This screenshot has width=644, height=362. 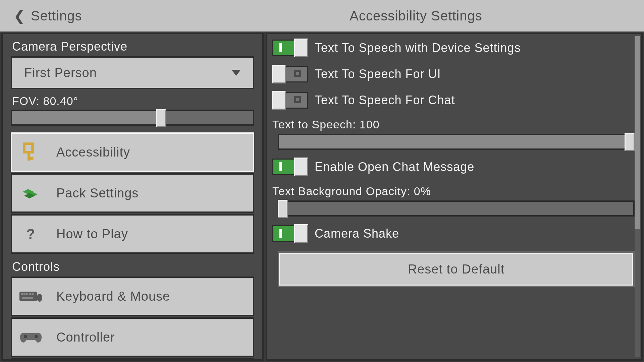 I want to click on bg-opacity-label: Text Background Opacity: 0%, so click(x=453, y=191).